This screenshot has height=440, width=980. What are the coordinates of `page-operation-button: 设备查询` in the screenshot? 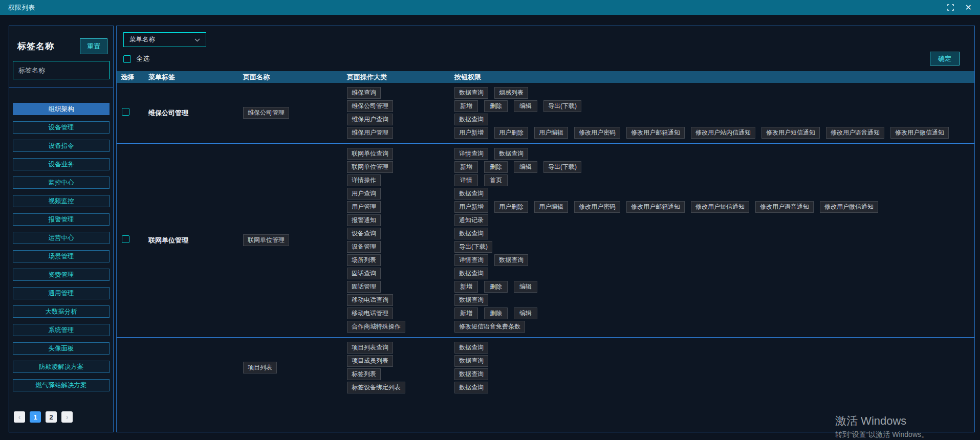 It's located at (364, 233).